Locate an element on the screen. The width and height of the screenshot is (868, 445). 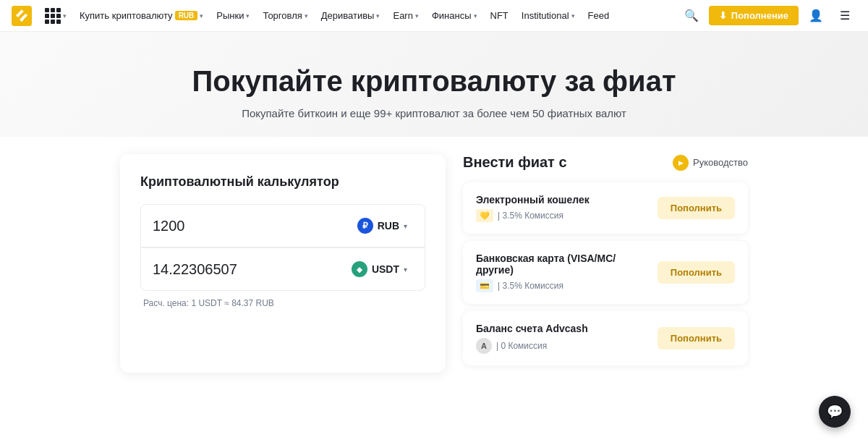
guide-label: Руководство is located at coordinates (720, 162).